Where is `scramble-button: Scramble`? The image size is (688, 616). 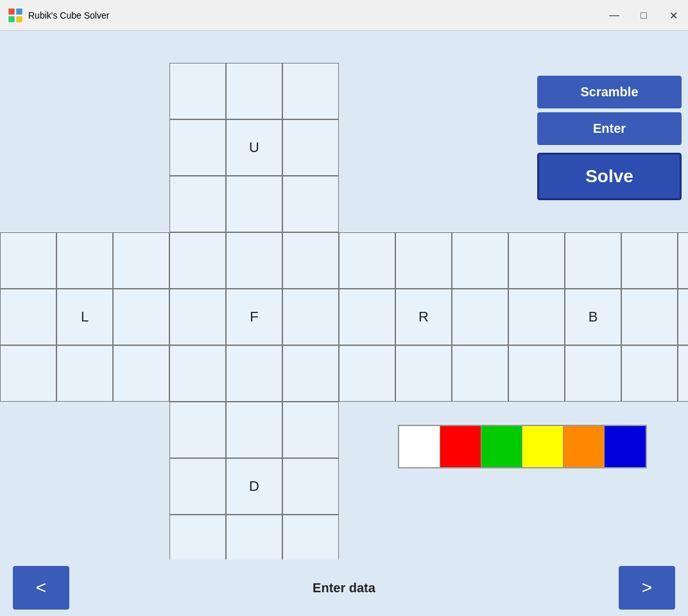 scramble-button: Scramble is located at coordinates (610, 92).